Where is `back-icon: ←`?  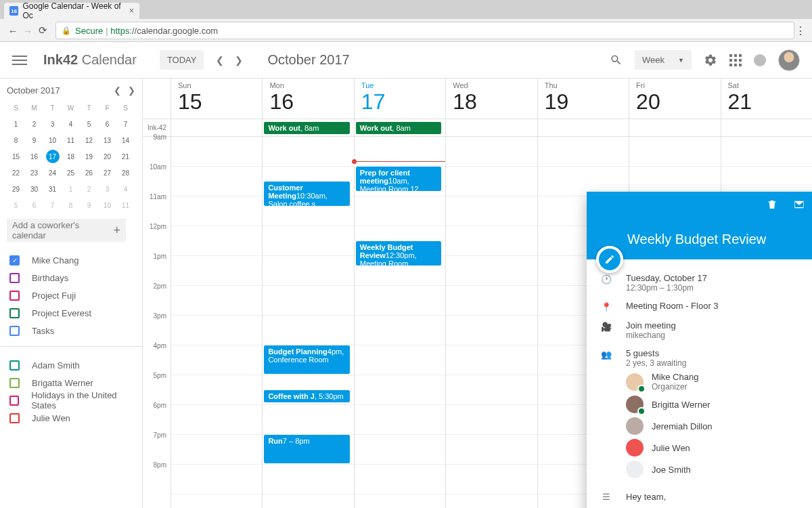
back-icon: ← is located at coordinates (13, 31).